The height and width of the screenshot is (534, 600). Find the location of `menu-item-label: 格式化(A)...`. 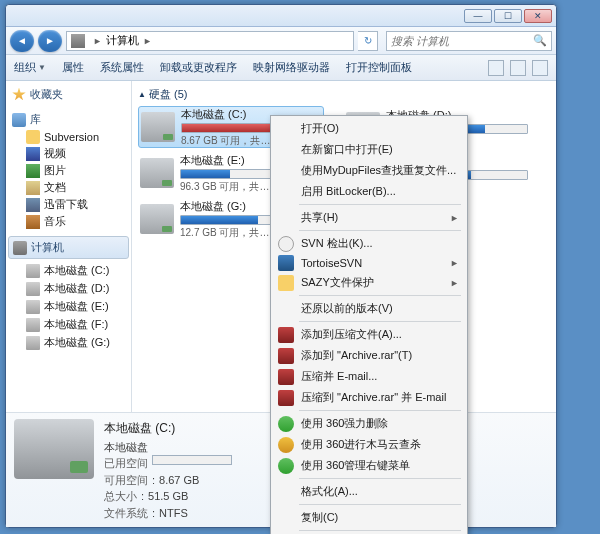

menu-item-label: 格式化(A)... is located at coordinates (330, 492).